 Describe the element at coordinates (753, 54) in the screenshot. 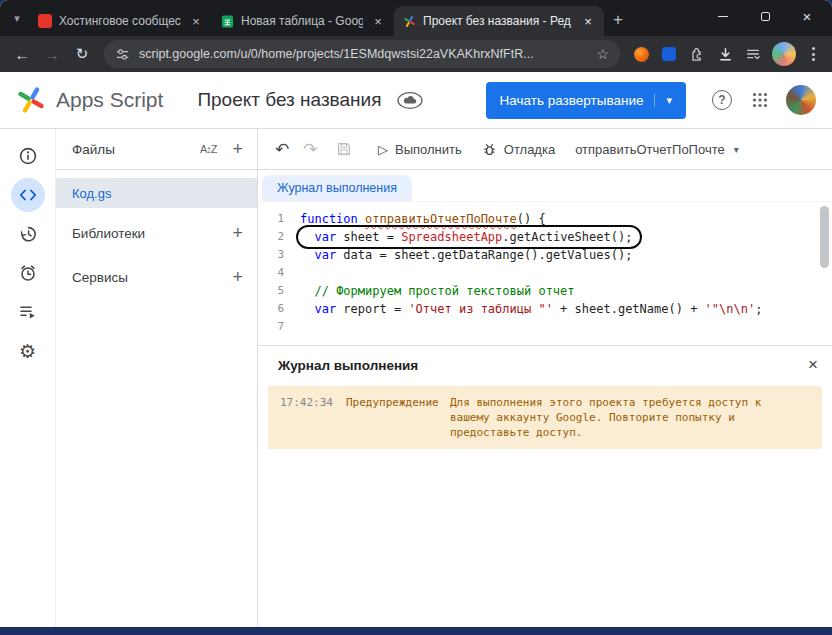

I see `reading-list-icon` at that location.